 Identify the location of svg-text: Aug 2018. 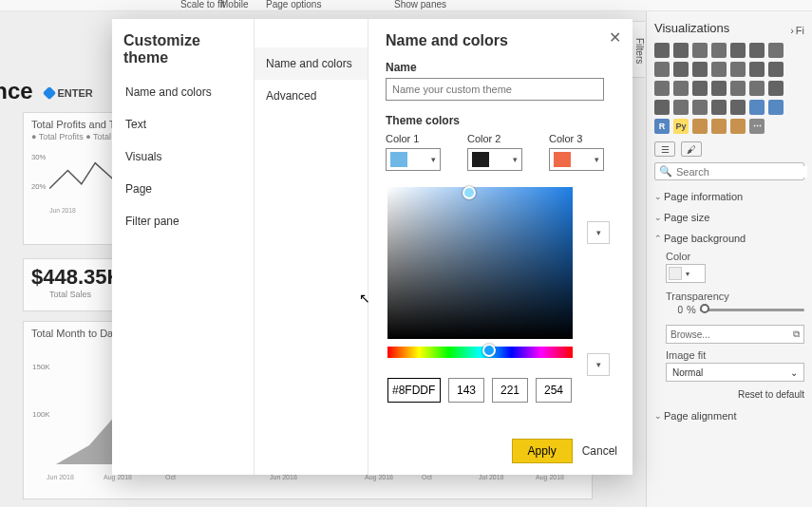
(379, 478).